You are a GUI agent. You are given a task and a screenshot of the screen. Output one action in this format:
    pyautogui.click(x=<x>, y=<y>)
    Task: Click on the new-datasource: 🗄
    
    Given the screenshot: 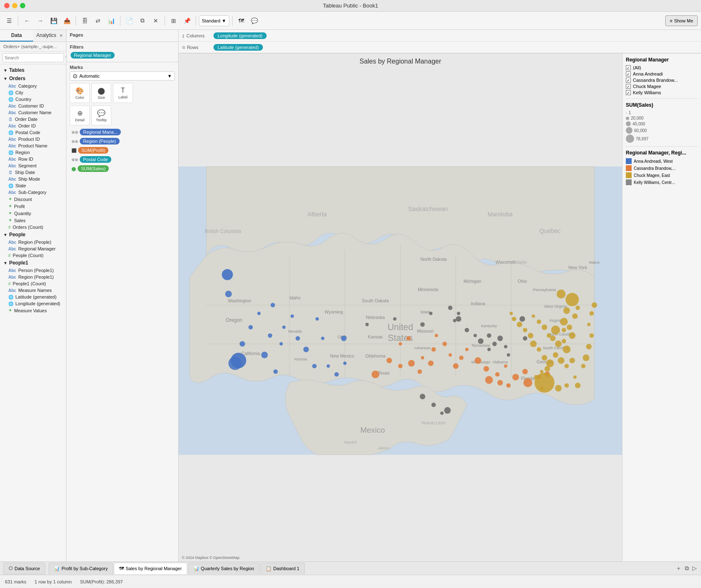 What is the action you would take?
    pyautogui.click(x=85, y=21)
    